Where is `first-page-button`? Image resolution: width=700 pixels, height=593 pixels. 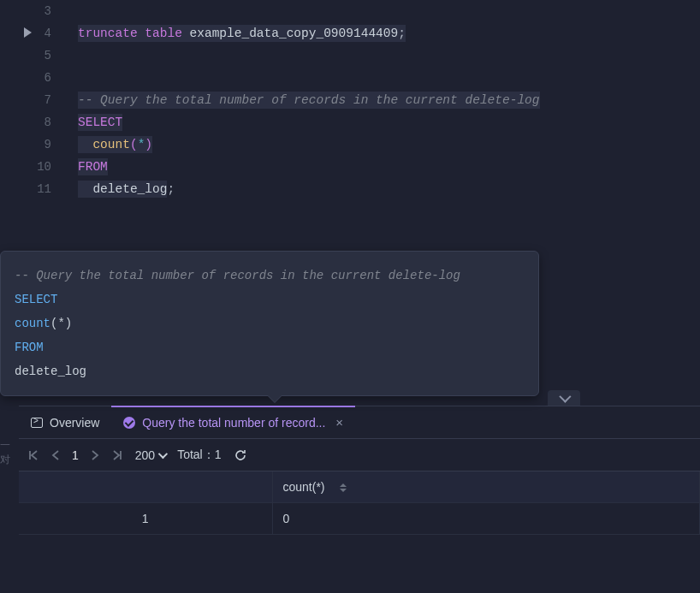 first-page-button is located at coordinates (33, 455).